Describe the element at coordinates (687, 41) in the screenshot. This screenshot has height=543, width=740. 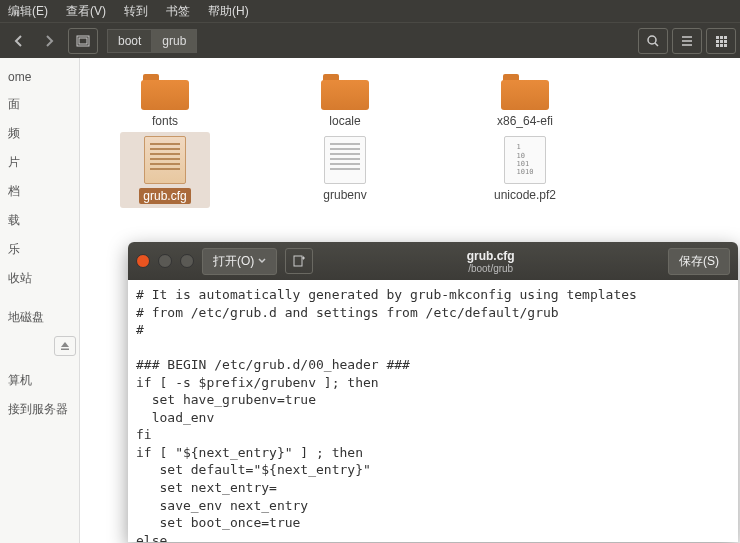
I see `list-view-button` at that location.